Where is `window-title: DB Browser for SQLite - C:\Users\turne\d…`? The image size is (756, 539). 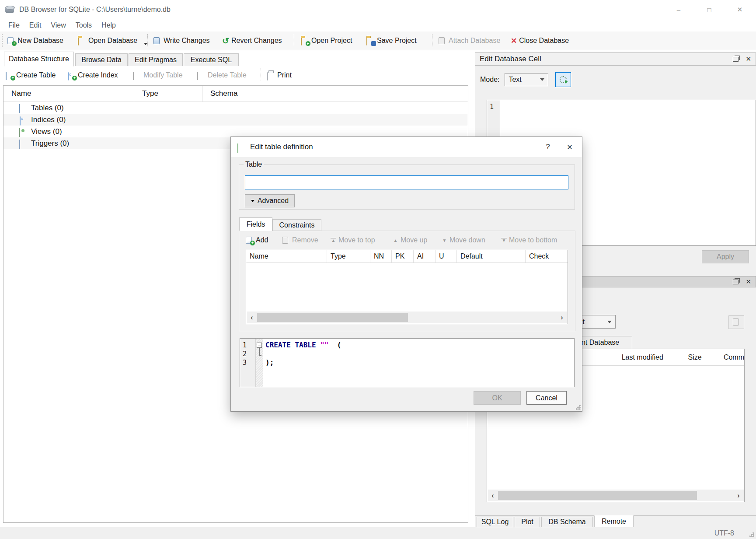
window-title: DB Browser for SQLite - C:\Users\turne\d… is located at coordinates (95, 10).